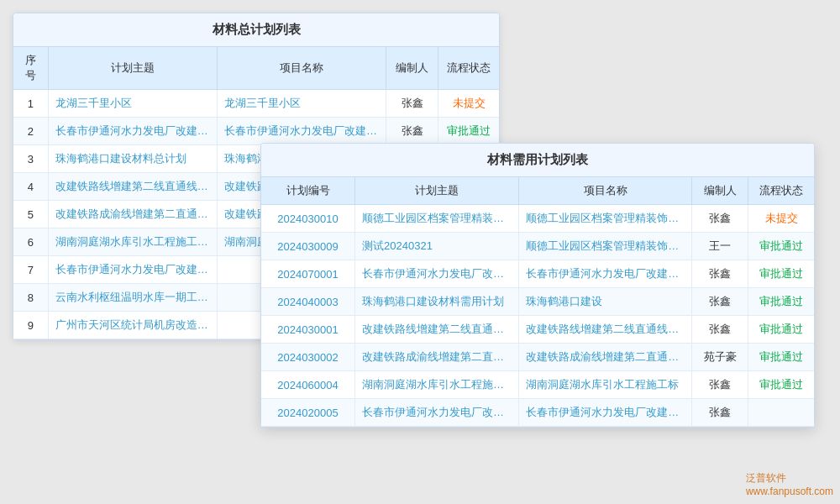 Image resolution: width=840 pixels, height=504 pixels. I want to click on cell-theme: 长春市伊通河水力发电厂改建工程合同材料..., so click(133, 131).